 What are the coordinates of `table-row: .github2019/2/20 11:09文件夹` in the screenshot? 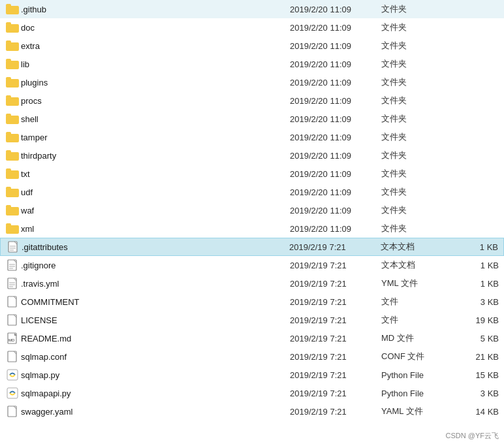 It's located at (252, 9).